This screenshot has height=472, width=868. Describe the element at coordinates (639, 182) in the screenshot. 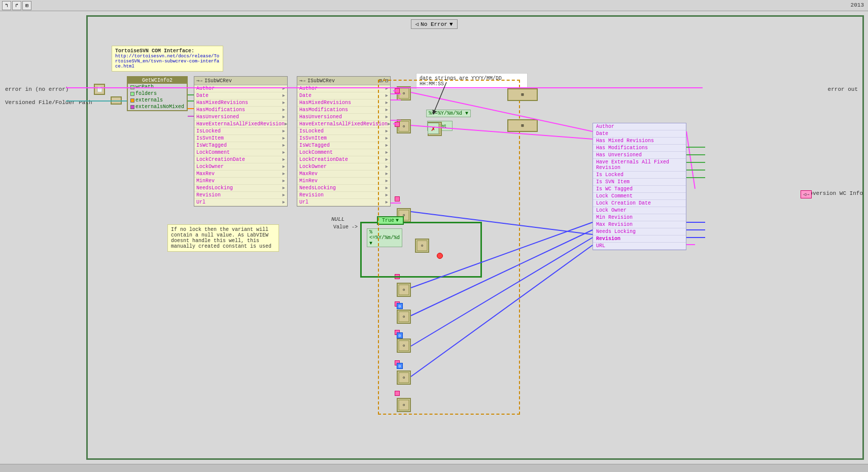

I see `svn-row-issvn: Is SVN Item` at that location.